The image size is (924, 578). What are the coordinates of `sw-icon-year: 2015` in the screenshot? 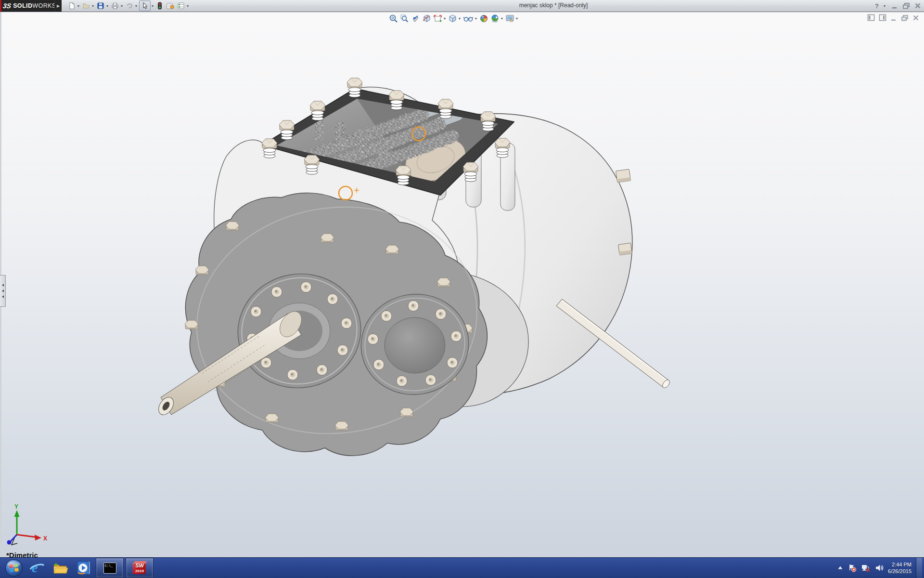 It's located at (140, 571).